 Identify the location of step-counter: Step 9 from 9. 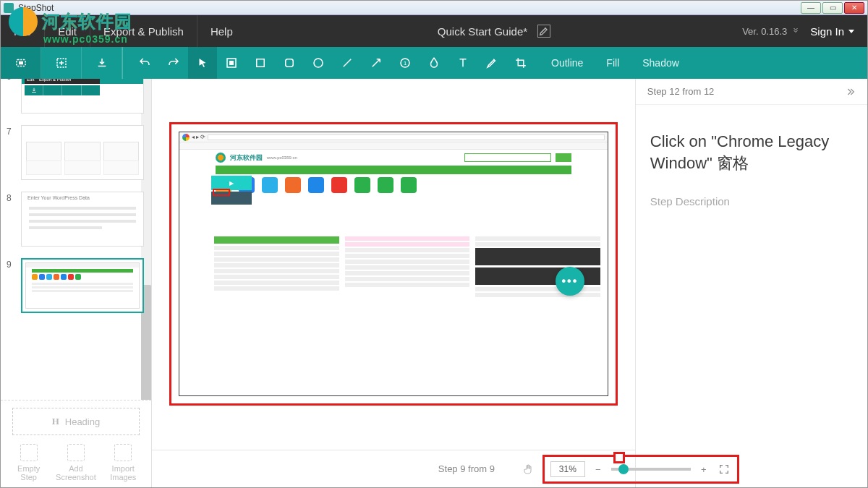
(467, 468).